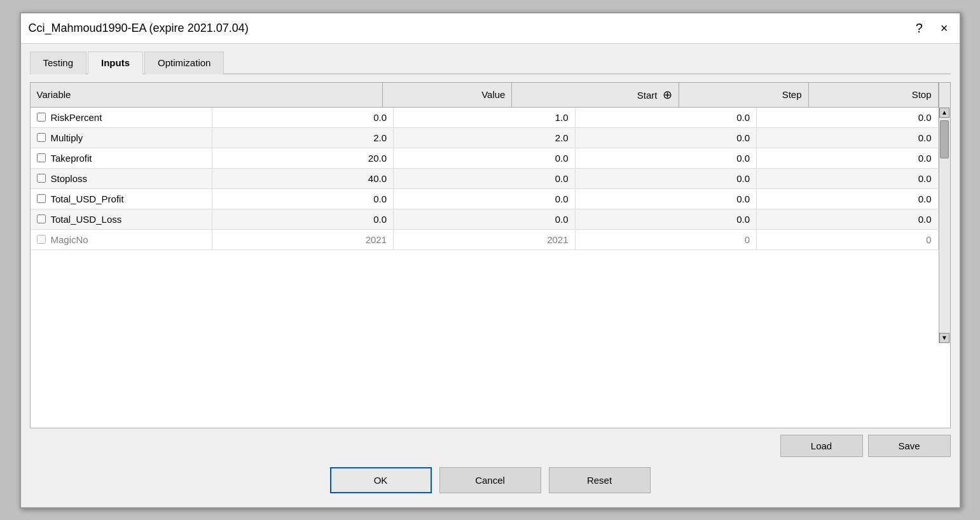 The image size is (980, 520). I want to click on col-stop: Stop, so click(873, 95).